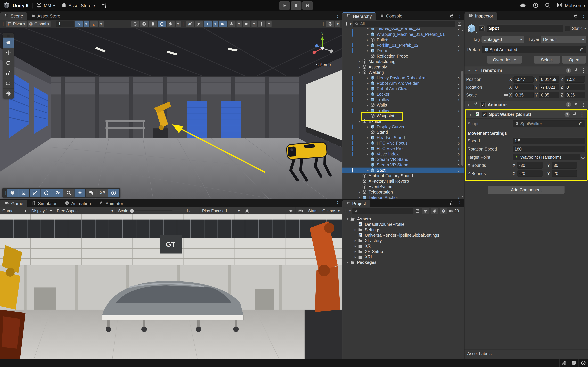 This screenshot has width=588, height=367. I want to click on tab-project: Project, so click(356, 203).